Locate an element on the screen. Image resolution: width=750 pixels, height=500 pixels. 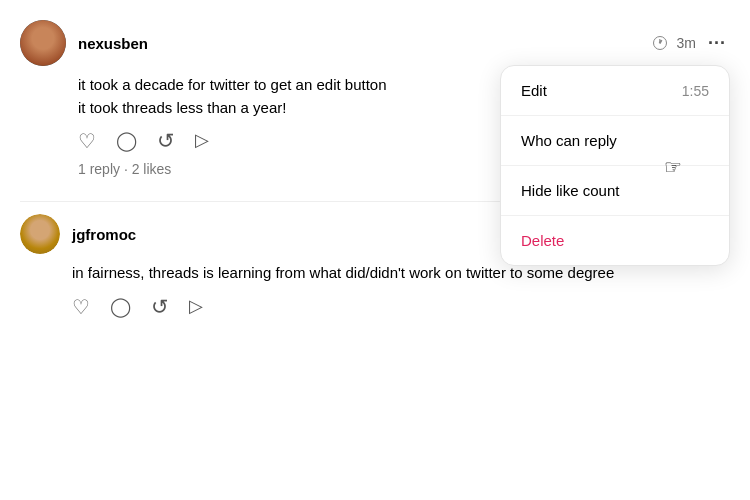
username-jgfromoc: jgfromoc is located at coordinates (104, 234).